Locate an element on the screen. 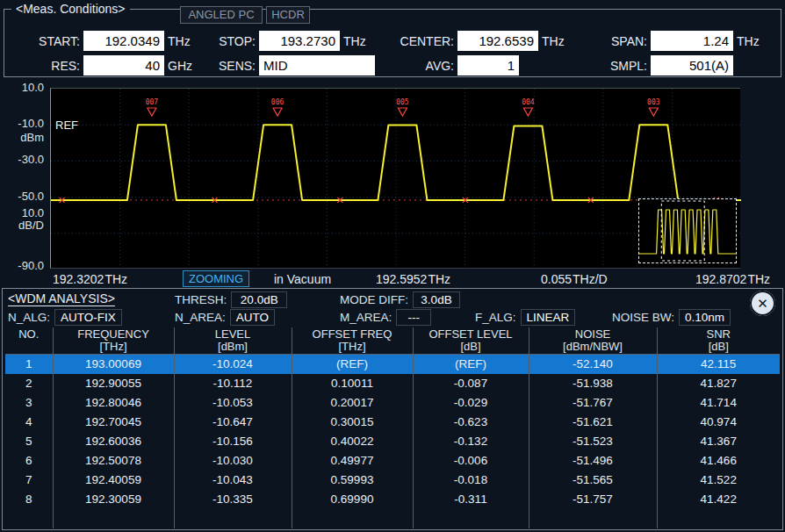  sens-value: MID is located at coordinates (317, 65).